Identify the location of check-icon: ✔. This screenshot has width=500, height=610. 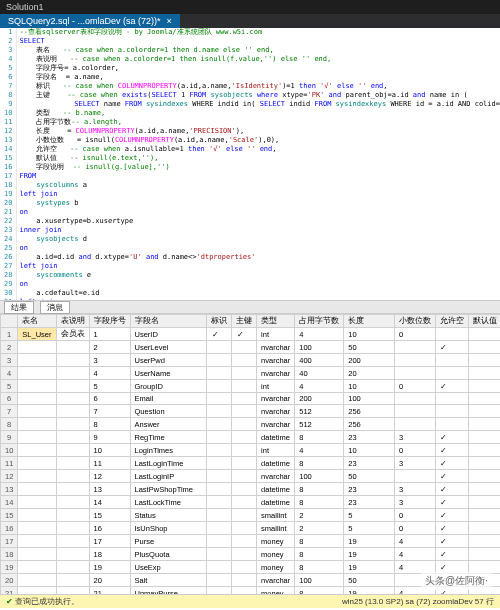
(10, 602).